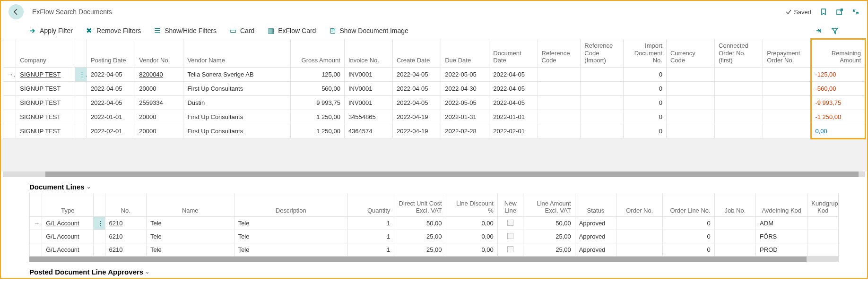  Describe the element at coordinates (782, 223) in the screenshot. I see `cell-avd: ADM` at that location.